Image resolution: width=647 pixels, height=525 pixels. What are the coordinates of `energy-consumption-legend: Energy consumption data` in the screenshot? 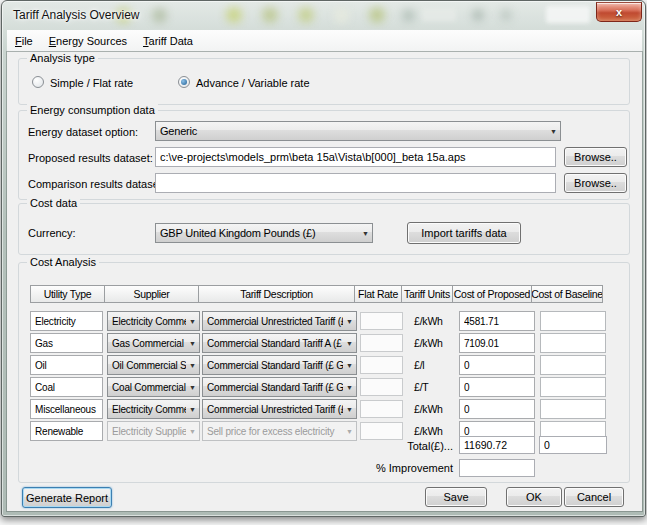 It's located at (92, 110).